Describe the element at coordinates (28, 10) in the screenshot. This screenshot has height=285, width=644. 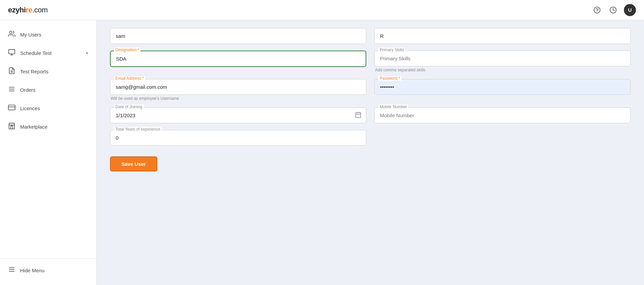
I see `logo-text: ezyhire.com` at that location.